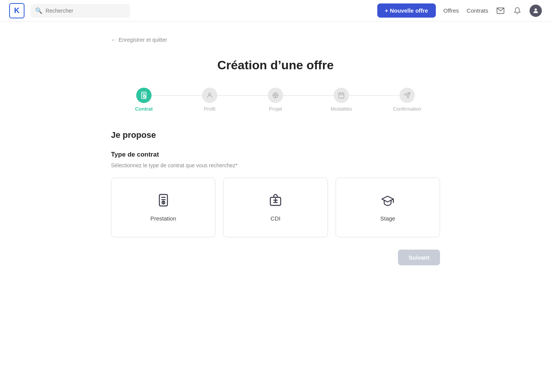  What do you see at coordinates (407, 109) in the screenshot?
I see `step-label-confirmation: Confirmation` at bounding box center [407, 109].